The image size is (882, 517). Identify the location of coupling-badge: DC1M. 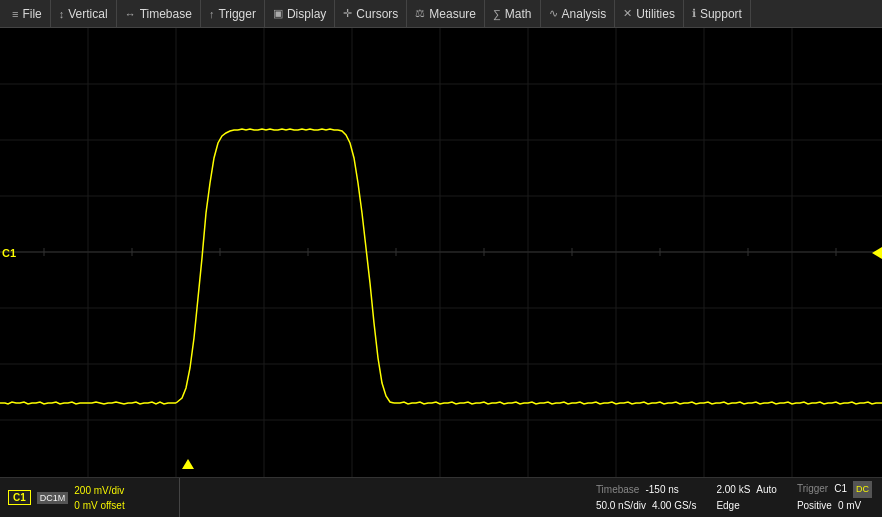
(53, 498).